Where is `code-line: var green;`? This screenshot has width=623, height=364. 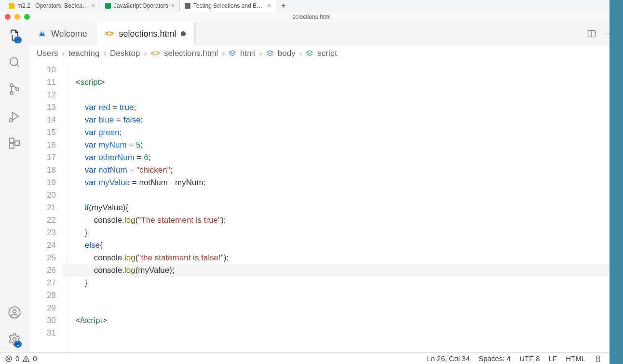
code-line: var green; is located at coordinates (338, 133).